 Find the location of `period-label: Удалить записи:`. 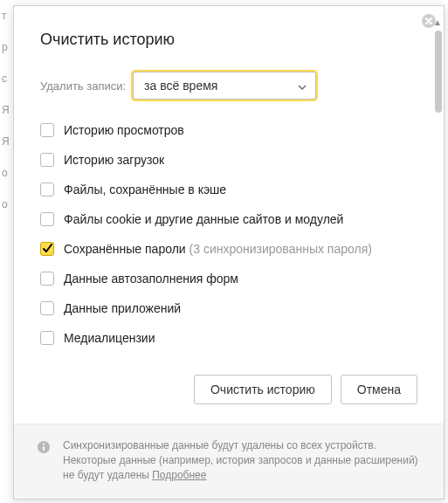

period-label: Удалить записи: is located at coordinates (83, 86).